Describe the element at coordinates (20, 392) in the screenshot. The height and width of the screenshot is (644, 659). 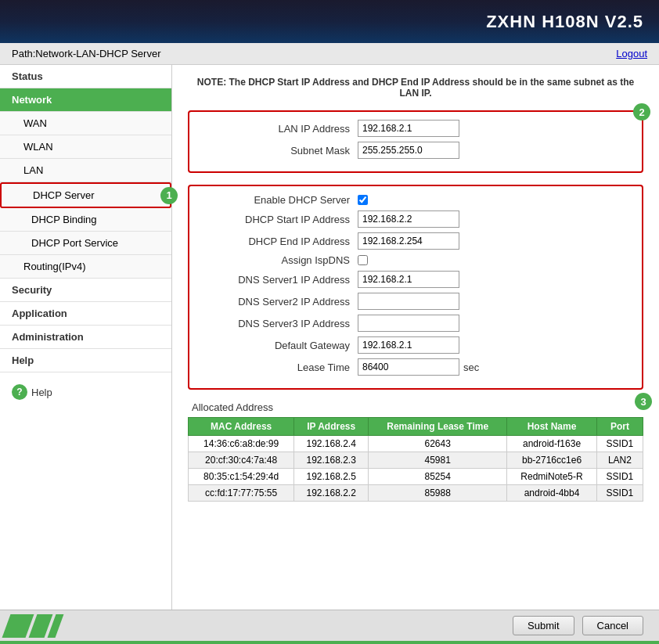
I see `help-icon: ?` at that location.